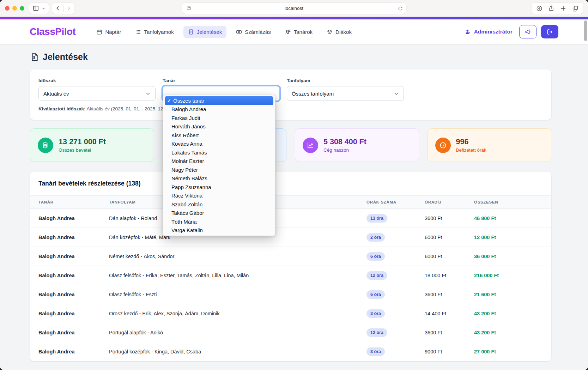  Describe the element at coordinates (509, 275) in the screenshot. I see `cell-total: 216 000 Ft` at that location.